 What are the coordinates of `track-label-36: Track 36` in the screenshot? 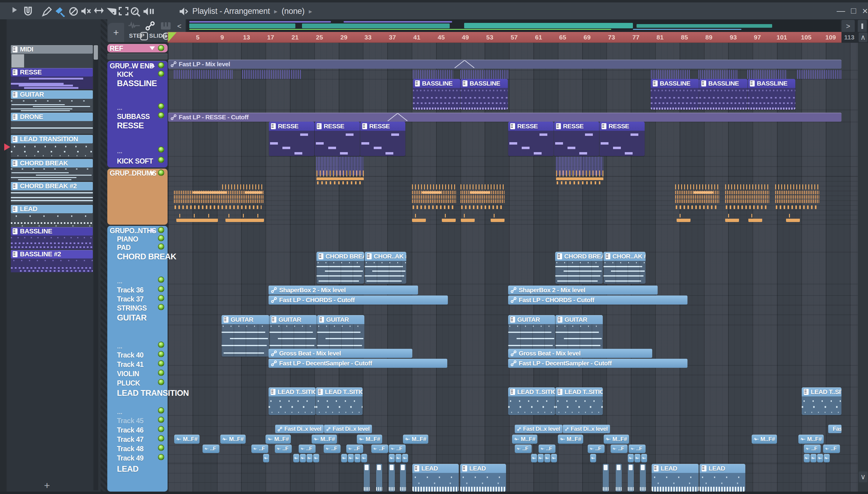 It's located at (130, 290).